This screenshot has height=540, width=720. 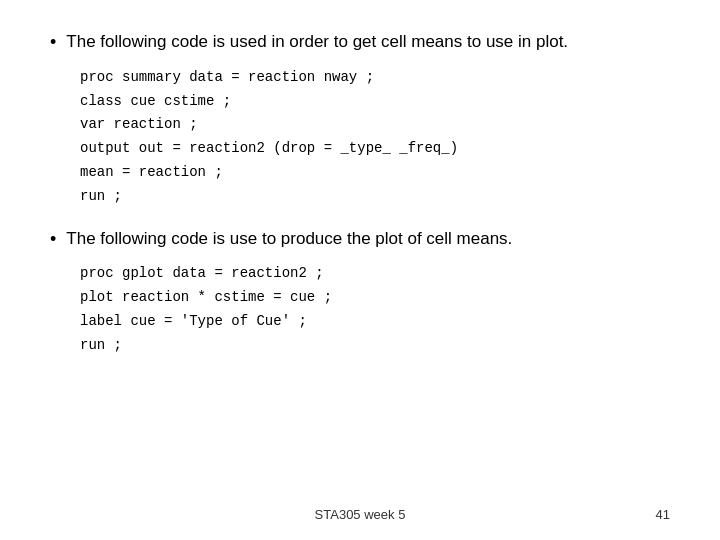 I want to click on code-1-line-1: proc summary data = reaction nway ;, so click(x=375, y=78).